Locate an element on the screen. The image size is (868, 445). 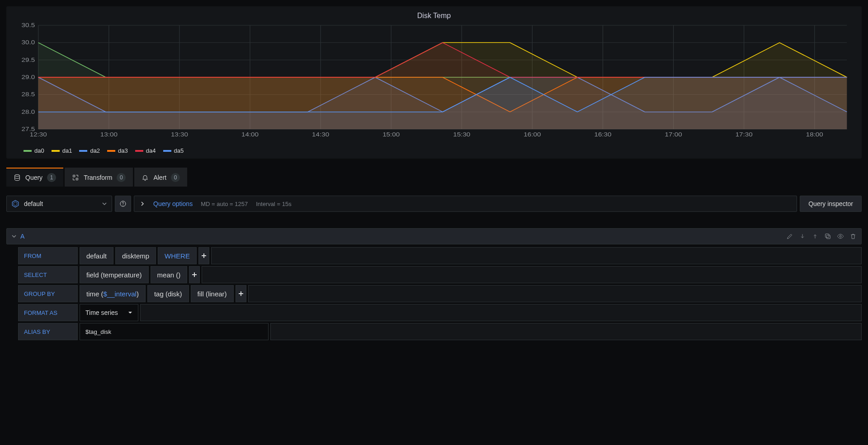
svg-text: 17:00 is located at coordinates (674, 135).